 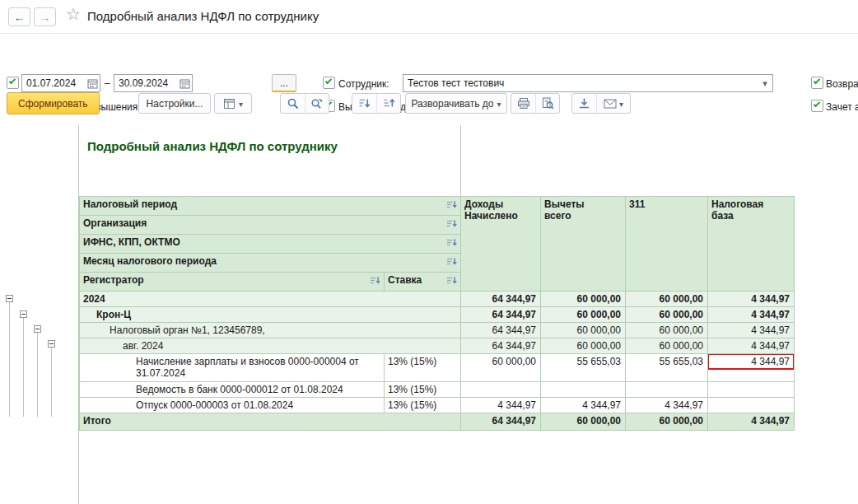 I want to click on sort-ascending-button, so click(x=389, y=104).